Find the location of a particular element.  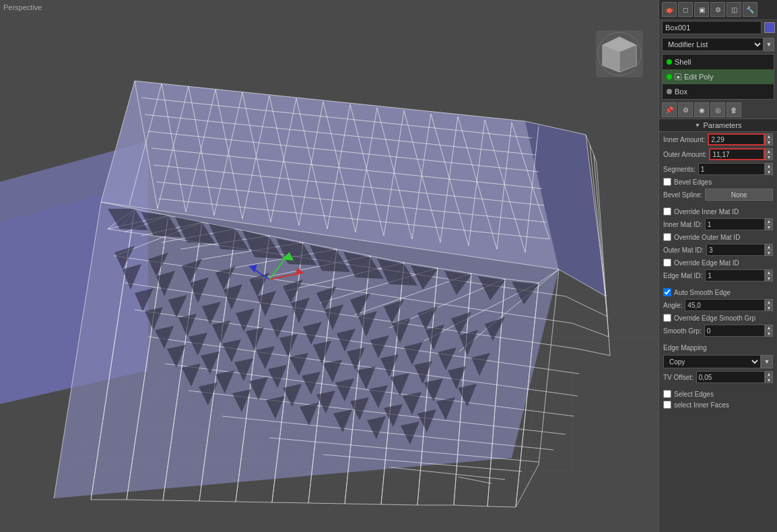

smooth-grp-down: ▼ is located at coordinates (769, 334).